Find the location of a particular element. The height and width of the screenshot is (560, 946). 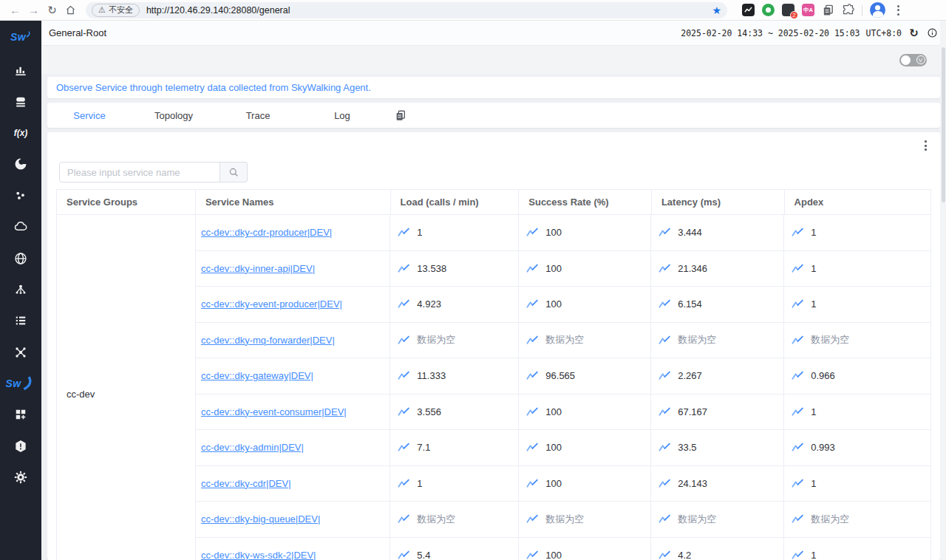

sidebar-item-mesh is located at coordinates (21, 290).